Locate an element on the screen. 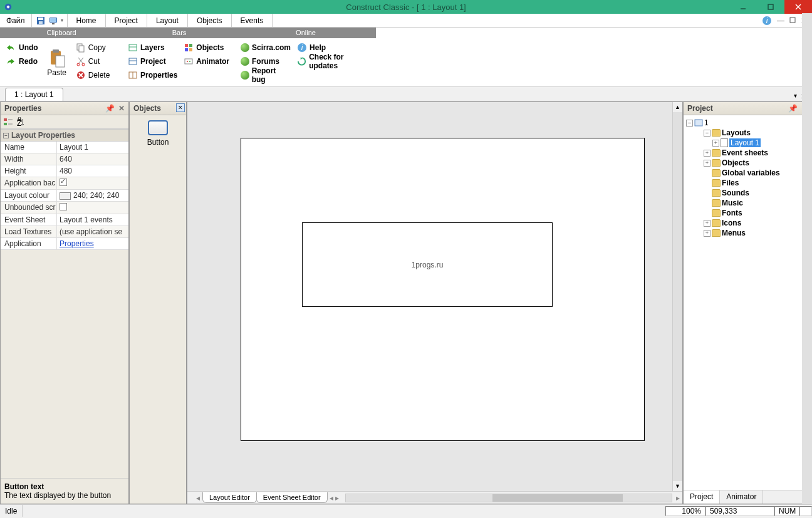 This screenshot has height=518, width=812. maximize-button is located at coordinates (771, 7).